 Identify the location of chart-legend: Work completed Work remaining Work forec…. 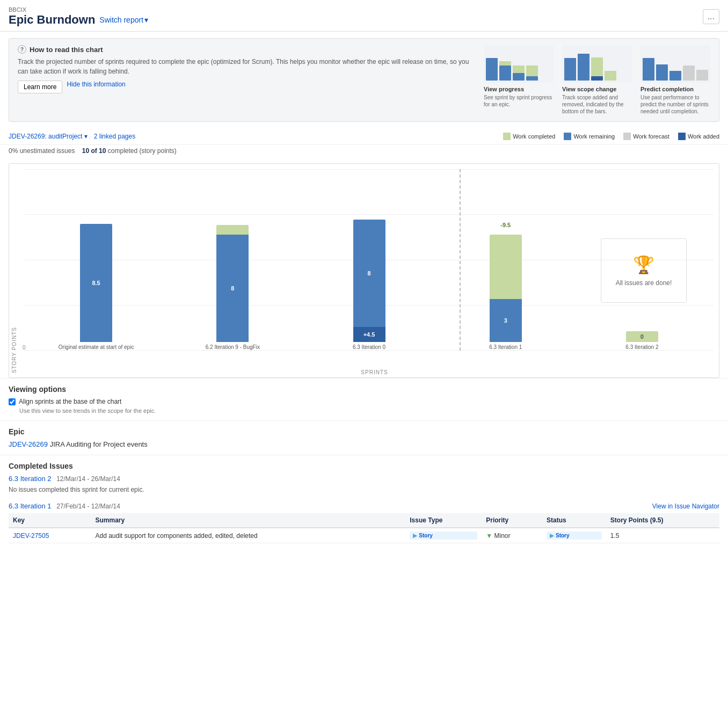
(611, 136).